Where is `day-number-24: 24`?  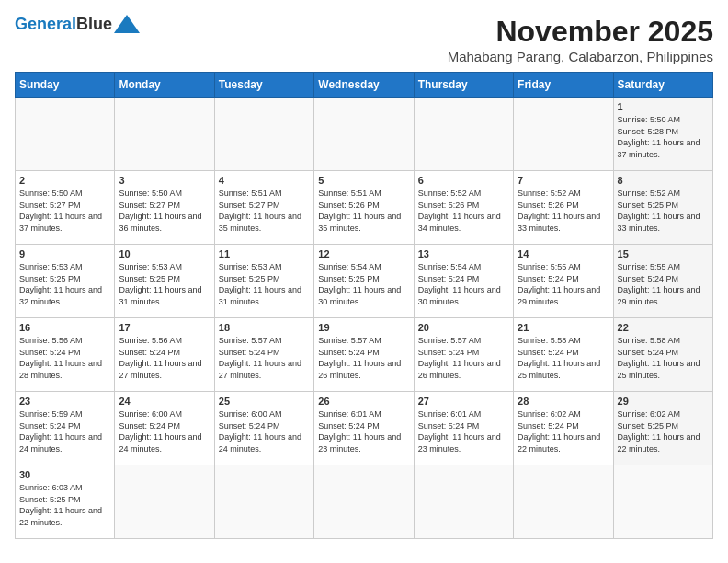 day-number-24: 24 is located at coordinates (164, 401).